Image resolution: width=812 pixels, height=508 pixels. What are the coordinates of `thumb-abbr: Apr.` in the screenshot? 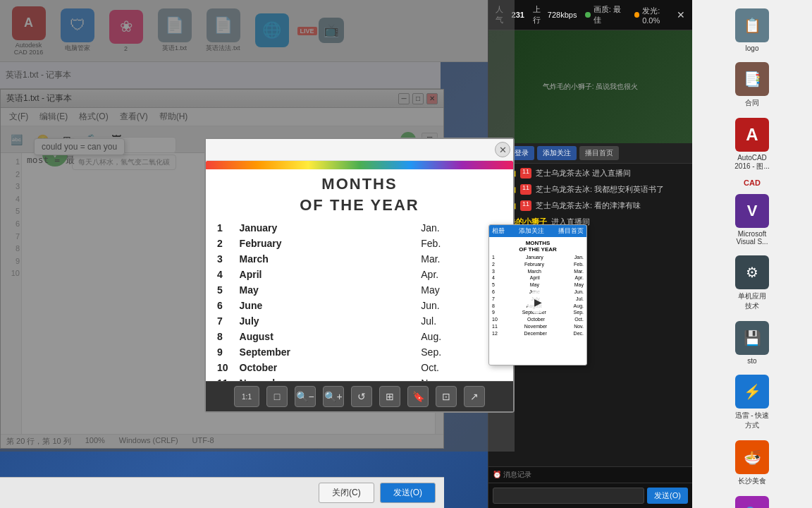 It's located at (579, 278).